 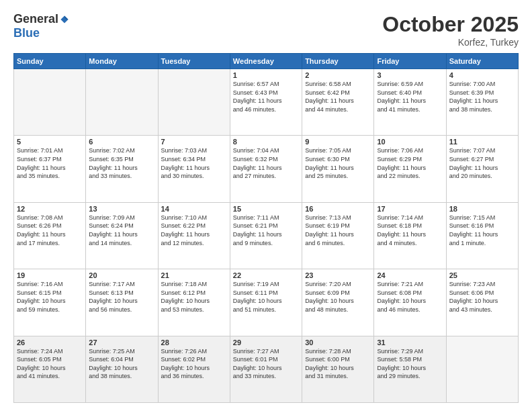 What do you see at coordinates (339, 62) in the screenshot?
I see `header-thursday: Thursday` at bounding box center [339, 62].